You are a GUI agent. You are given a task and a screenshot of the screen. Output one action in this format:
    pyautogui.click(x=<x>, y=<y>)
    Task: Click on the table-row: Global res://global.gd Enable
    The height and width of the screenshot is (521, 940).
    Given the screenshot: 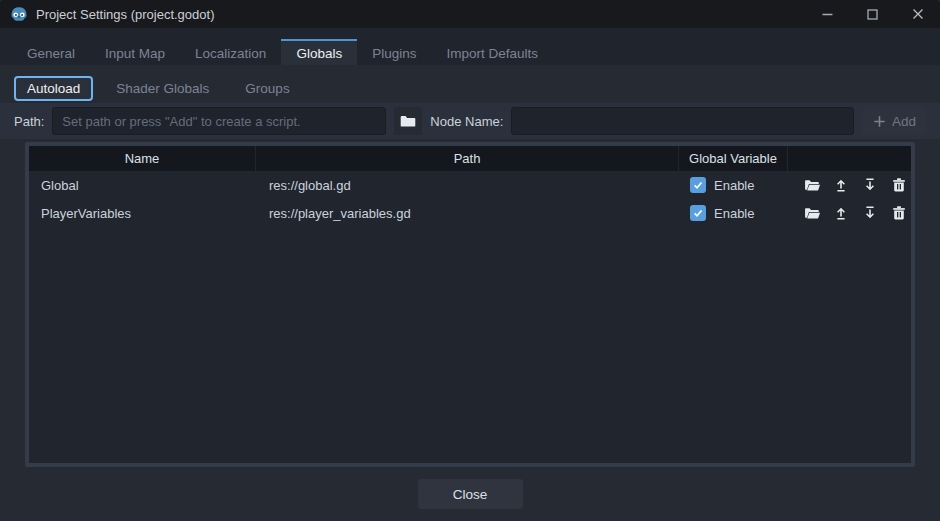 What is the action you would take?
    pyautogui.click(x=470, y=185)
    